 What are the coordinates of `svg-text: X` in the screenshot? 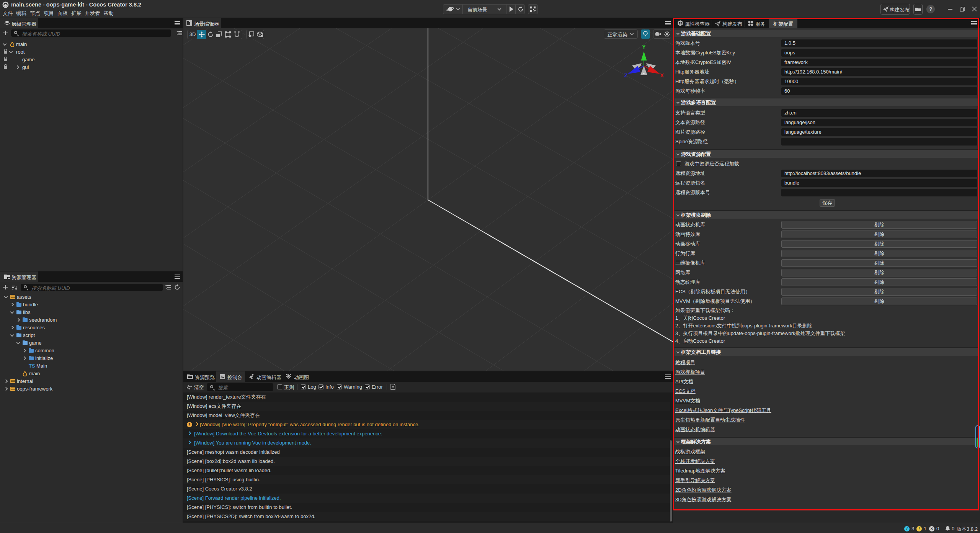 It's located at (662, 75).